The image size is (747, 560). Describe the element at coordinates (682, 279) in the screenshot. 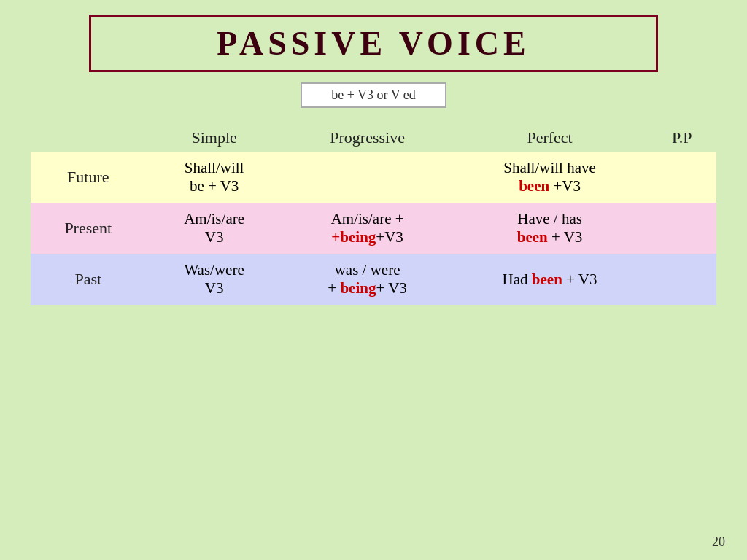

I see `past-pp` at that location.